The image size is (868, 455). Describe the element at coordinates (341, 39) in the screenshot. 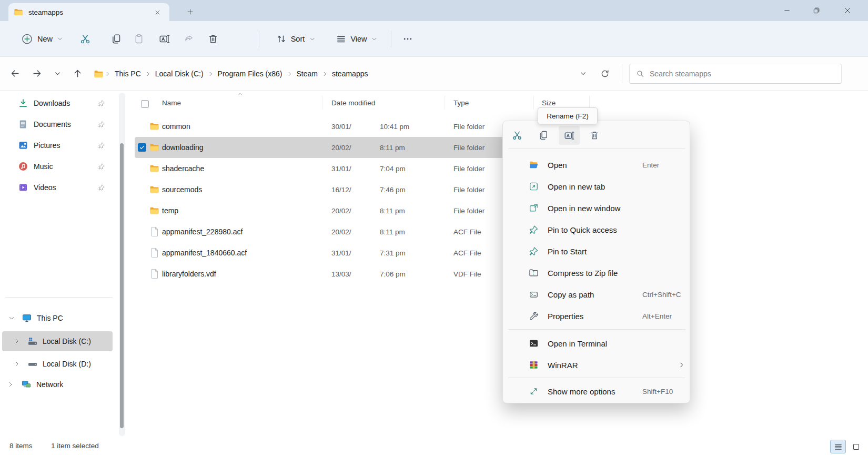

I see `view-icon` at that location.